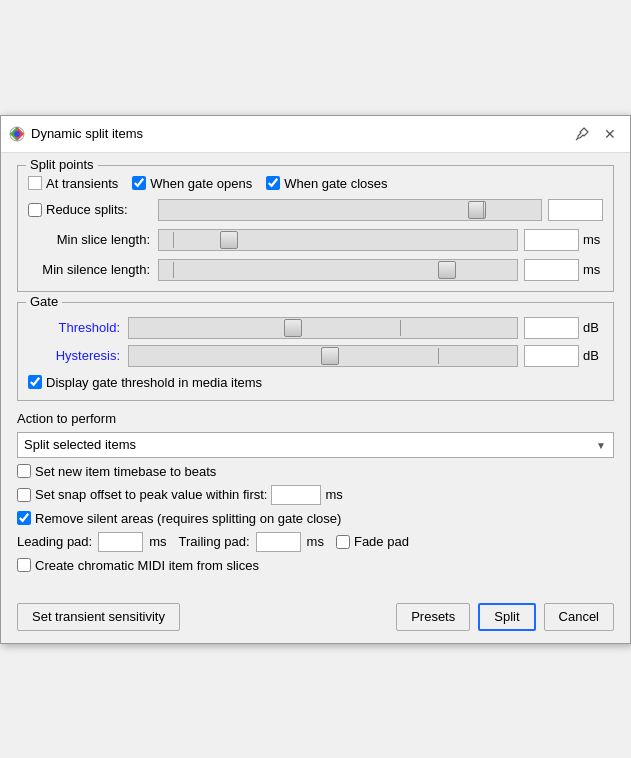  What do you see at coordinates (214, 542) in the screenshot?
I see `trailing-pad-label: Trailing pad:` at bounding box center [214, 542].